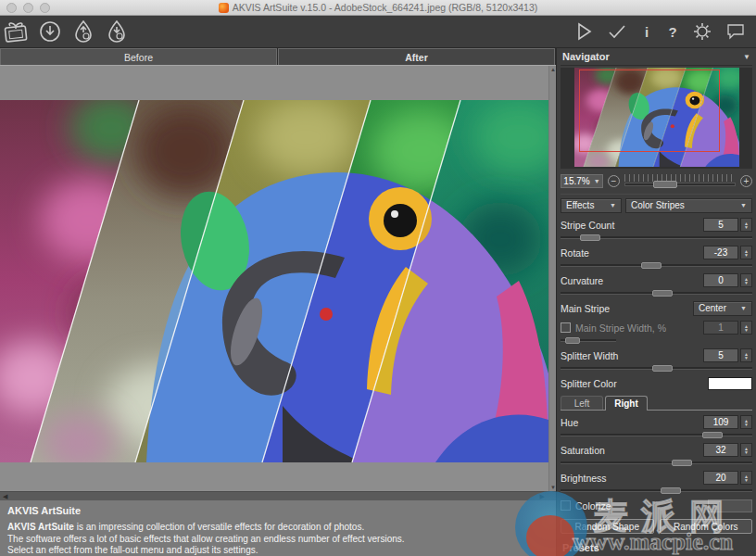 This screenshot has width=756, height=556. I want to click on app-icon, so click(224, 7).